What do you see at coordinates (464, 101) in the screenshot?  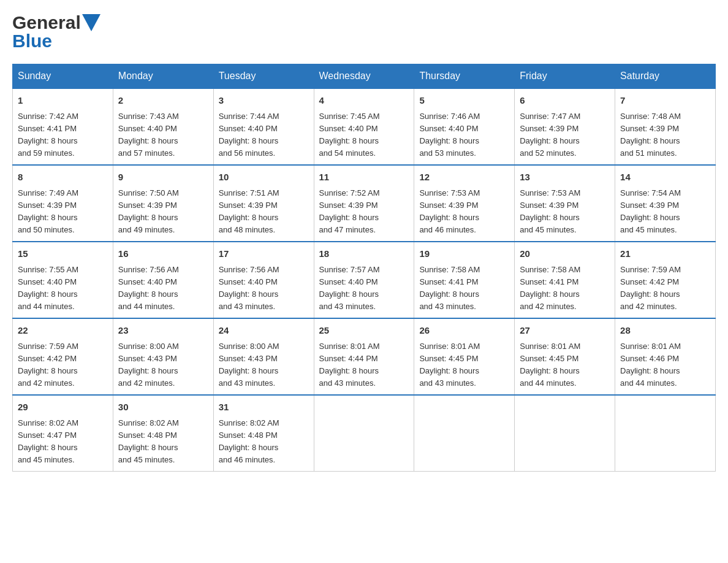 I see `day-number: 5` at bounding box center [464, 101].